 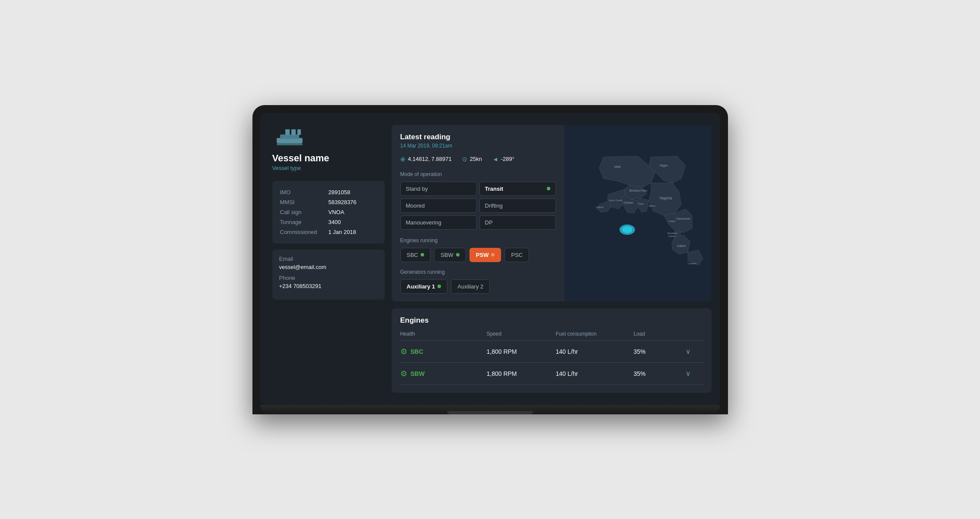 I want to click on mode-label: DP, so click(x=489, y=222).